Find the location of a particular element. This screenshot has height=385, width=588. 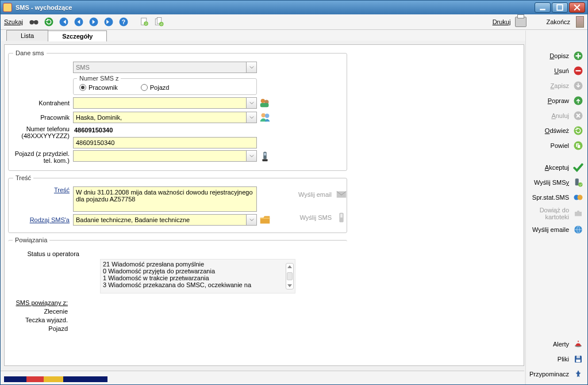

tab-szczegoly: Szczegóły is located at coordinates (77, 36).